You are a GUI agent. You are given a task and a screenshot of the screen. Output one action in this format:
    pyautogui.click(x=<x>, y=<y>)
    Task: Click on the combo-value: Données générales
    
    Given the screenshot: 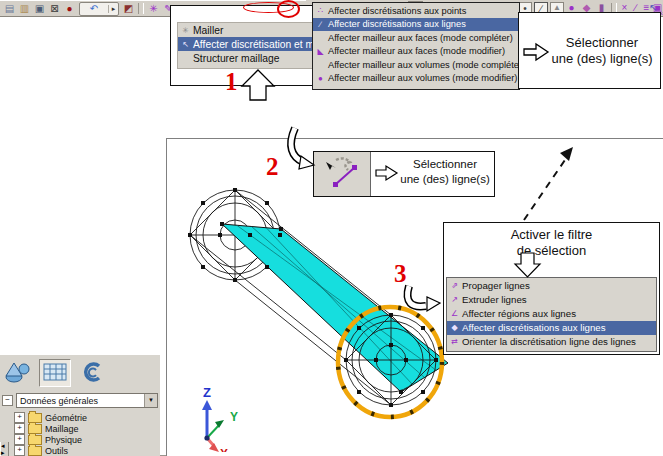 What is the action you would take?
    pyautogui.click(x=80, y=401)
    